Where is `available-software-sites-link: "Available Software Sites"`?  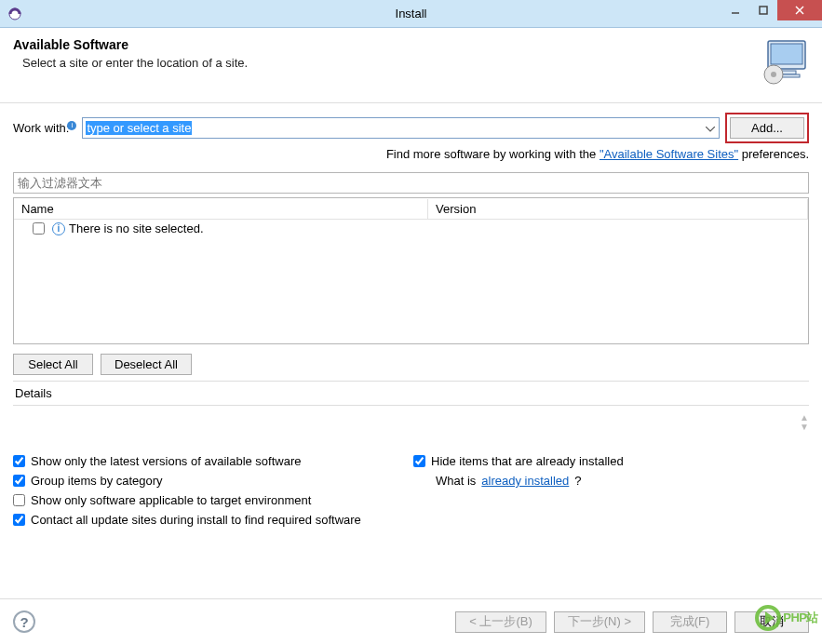
available-software-sites-link: "Available Software Sites" is located at coordinates (668, 154).